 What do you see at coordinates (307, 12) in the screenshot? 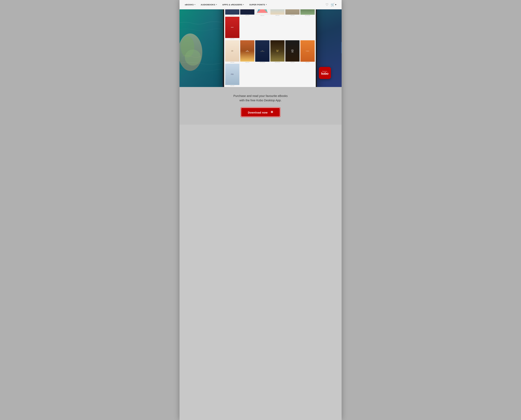
I see `book-cover: KAZUOISHIGUROTHEBURIEDGIANT` at bounding box center [307, 12].